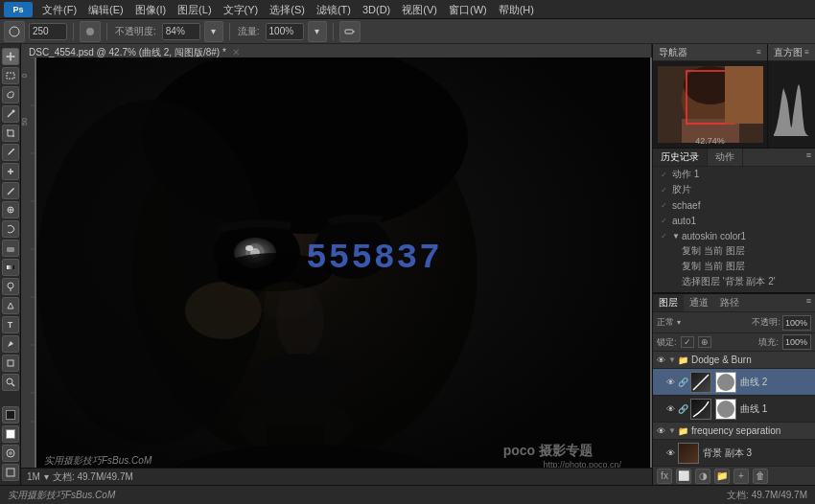  I want to click on tool-lasso, so click(11, 95).